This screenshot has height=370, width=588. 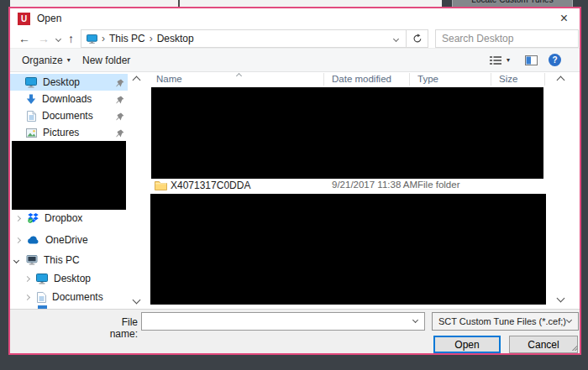 I want to click on preview-pane-icon, so click(x=531, y=60).